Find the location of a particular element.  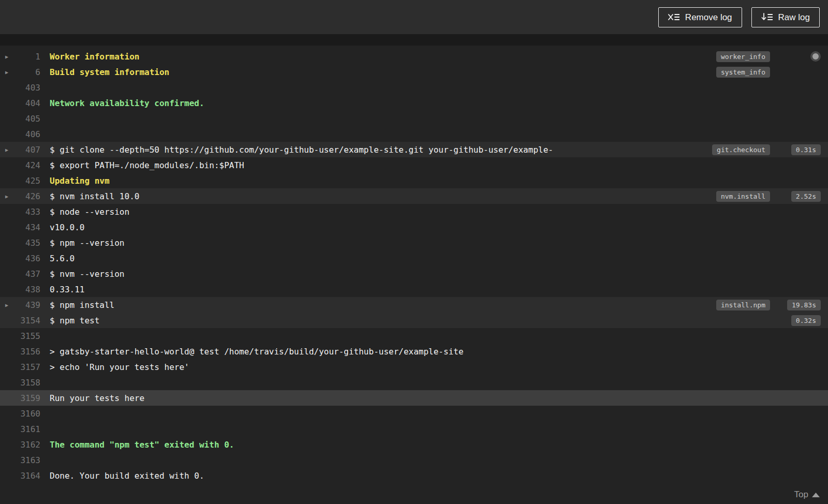

line-number: 3161 is located at coordinates (27, 429).